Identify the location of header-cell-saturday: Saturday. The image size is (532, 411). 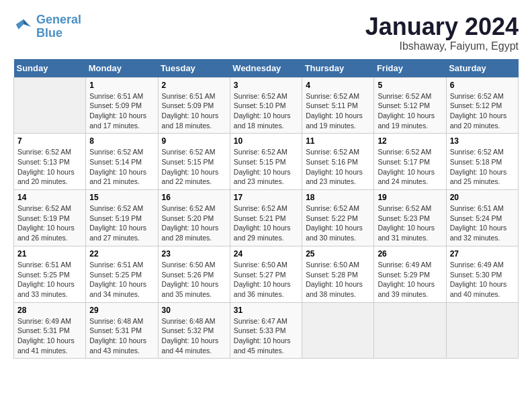
(482, 68).